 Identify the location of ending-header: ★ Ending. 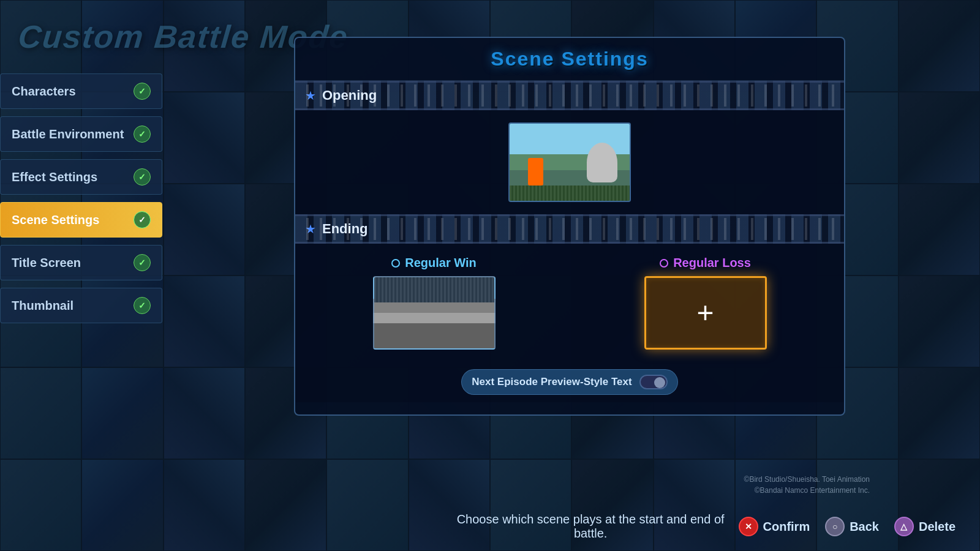
(570, 229).